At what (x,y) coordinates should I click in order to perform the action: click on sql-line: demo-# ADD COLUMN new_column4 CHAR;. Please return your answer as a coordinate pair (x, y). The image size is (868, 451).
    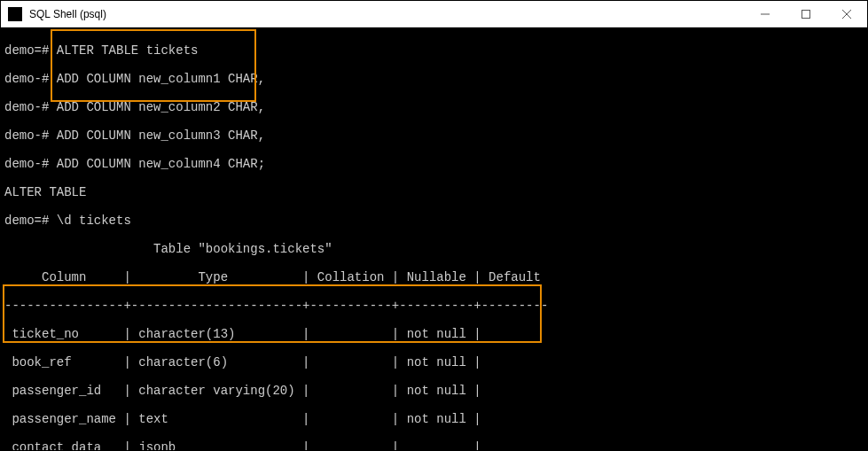
    Looking at the image, I should click on (434, 164).